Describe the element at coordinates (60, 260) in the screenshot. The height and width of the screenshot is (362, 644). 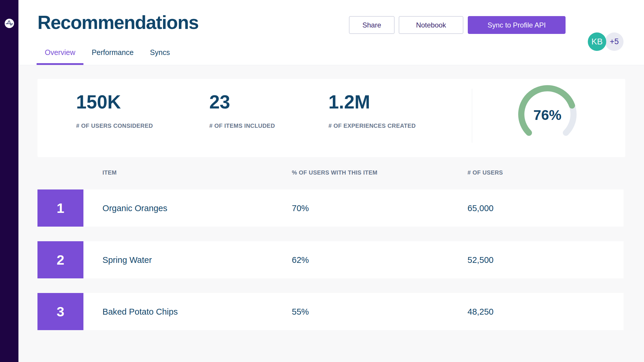
I see `rank-badge: 2` at that location.